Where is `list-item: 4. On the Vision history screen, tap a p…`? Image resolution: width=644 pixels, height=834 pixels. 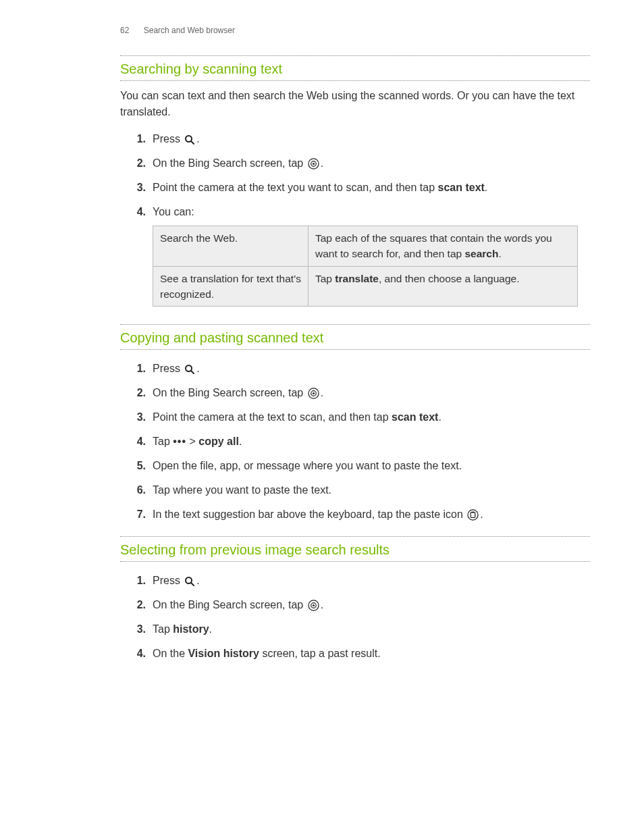 list-item: 4. On the Vision history screen, tap a p… is located at coordinates (362, 654).